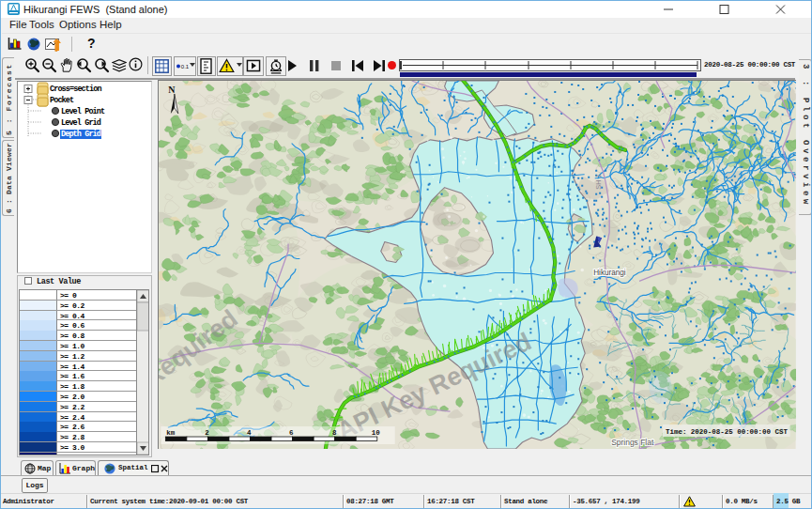 Image resolution: width=812 pixels, height=509 pixels. I want to click on svg-text: Springs Flat, so click(633, 442).